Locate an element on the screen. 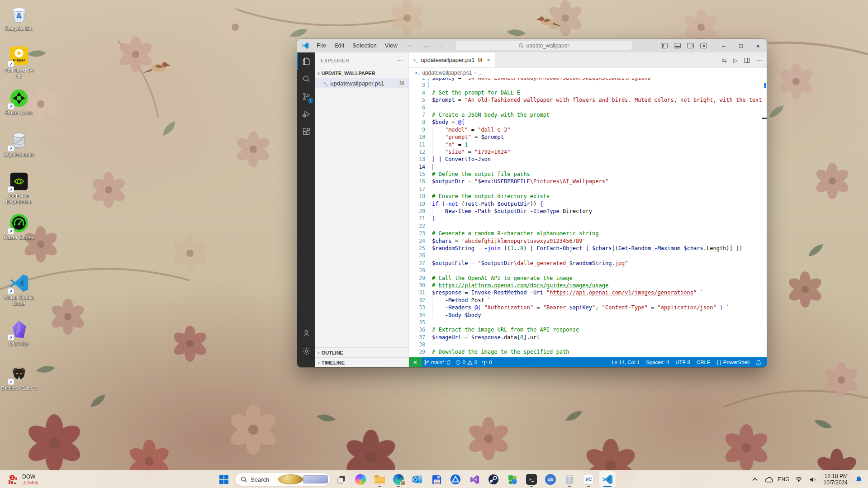 Image resolution: width=868 pixels, height=488 pixels. maximize-button: □ is located at coordinates (741, 46).